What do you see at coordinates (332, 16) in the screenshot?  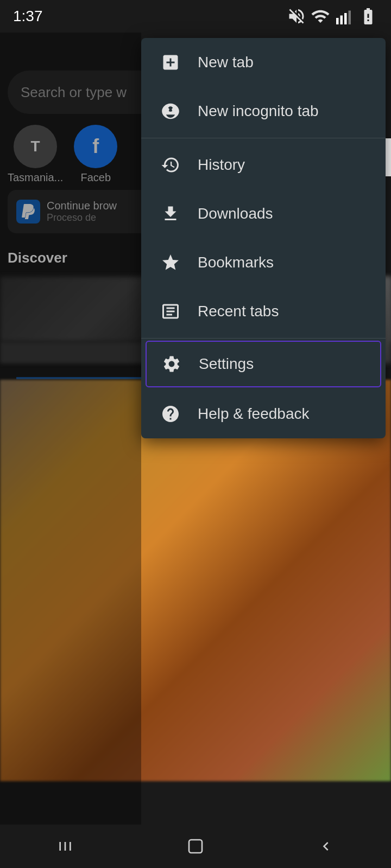 I see `status-icons` at bounding box center [332, 16].